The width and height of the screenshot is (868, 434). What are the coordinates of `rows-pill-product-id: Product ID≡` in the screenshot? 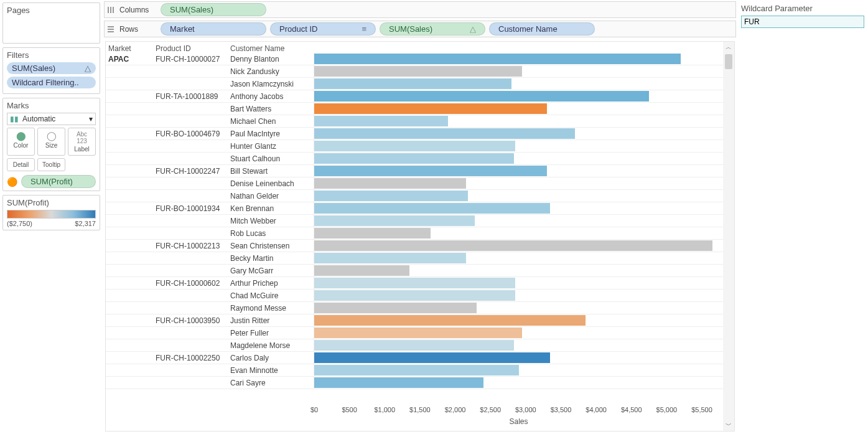 It's located at (323, 29).